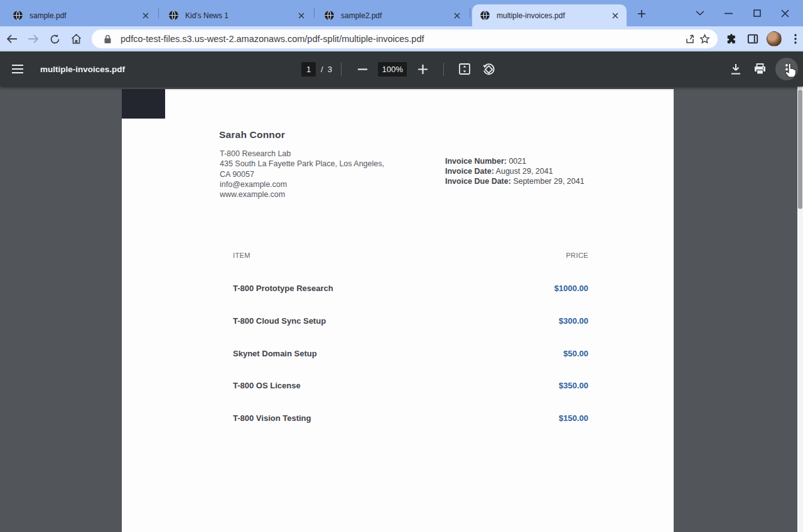 The image size is (803, 532). I want to click on tab-kids-news: Kid's News 1, so click(237, 15).